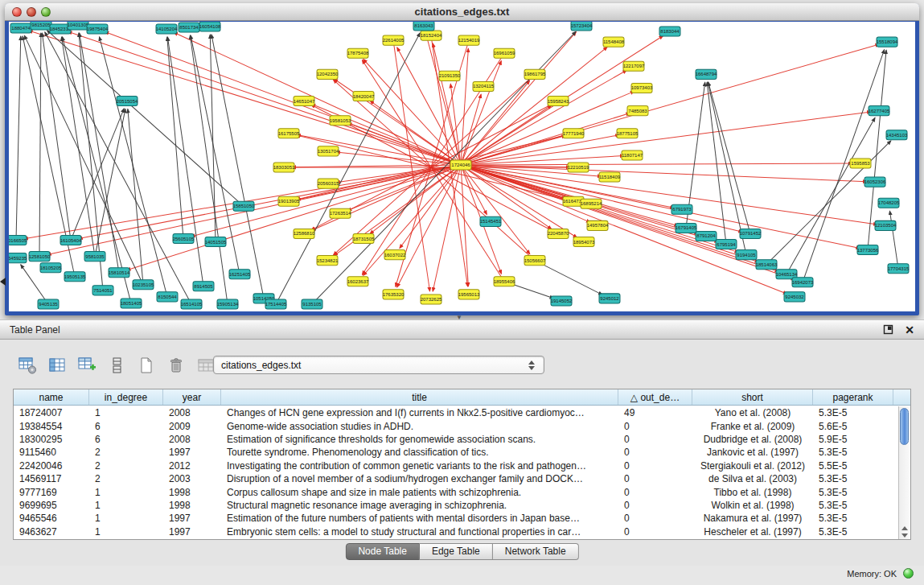 The width and height of the screenshot is (924, 585). I want to click on graph-node-label: 18152404, so click(431, 35).